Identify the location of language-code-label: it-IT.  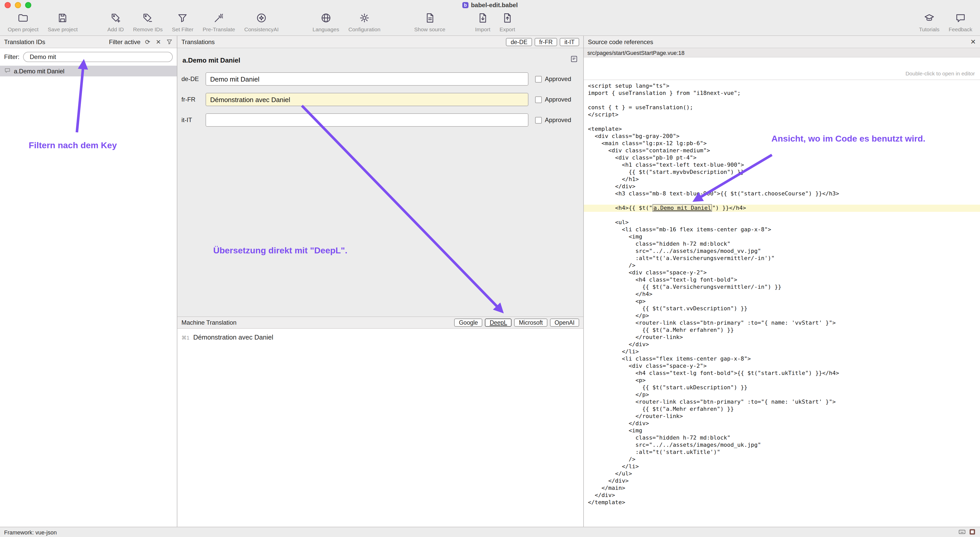
(193, 120).